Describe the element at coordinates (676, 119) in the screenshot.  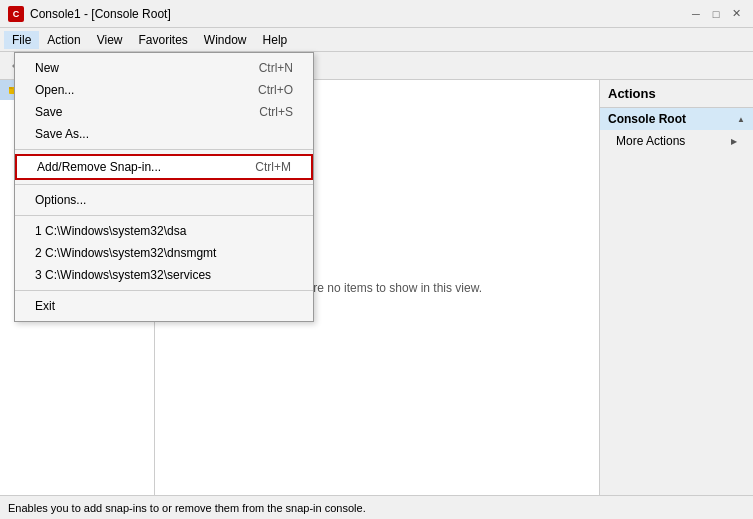
I see `actions-section-console-root: Console Root ▲` at that location.